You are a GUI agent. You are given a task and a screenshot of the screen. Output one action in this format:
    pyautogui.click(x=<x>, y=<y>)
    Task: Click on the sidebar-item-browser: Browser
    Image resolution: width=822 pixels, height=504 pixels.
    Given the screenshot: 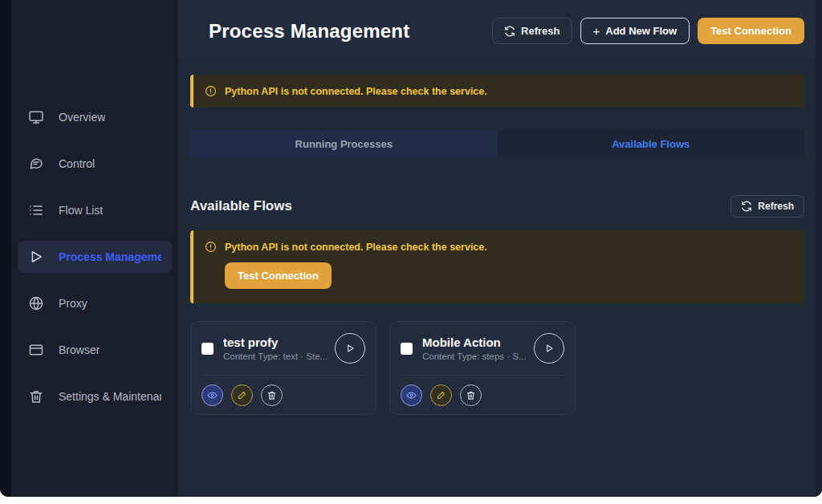 What is the action you would take?
    pyautogui.click(x=95, y=350)
    